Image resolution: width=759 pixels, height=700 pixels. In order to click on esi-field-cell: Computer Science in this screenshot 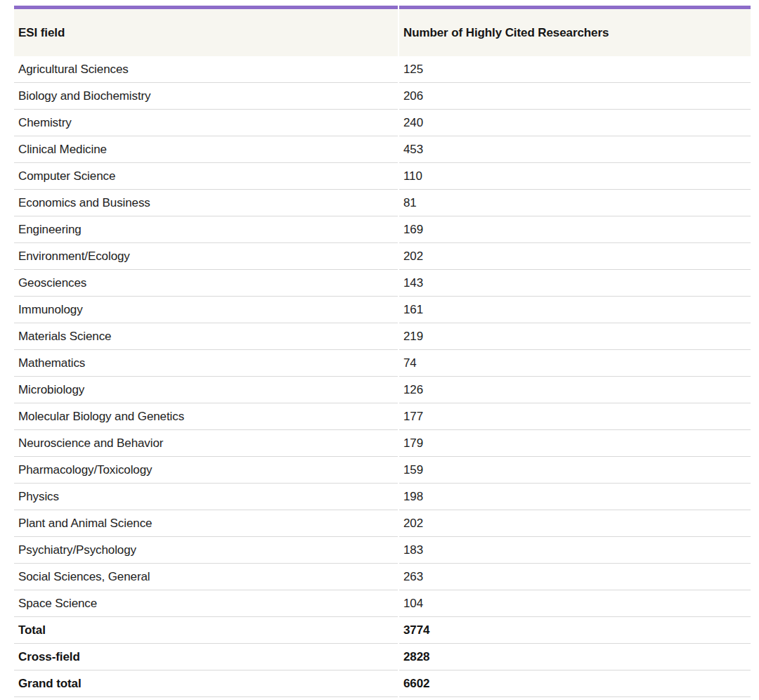, I will do `click(206, 176)`.